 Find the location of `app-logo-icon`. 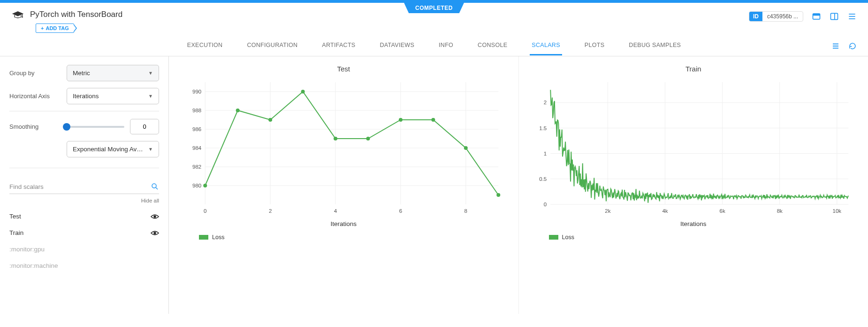

app-logo-icon is located at coordinates (18, 15).